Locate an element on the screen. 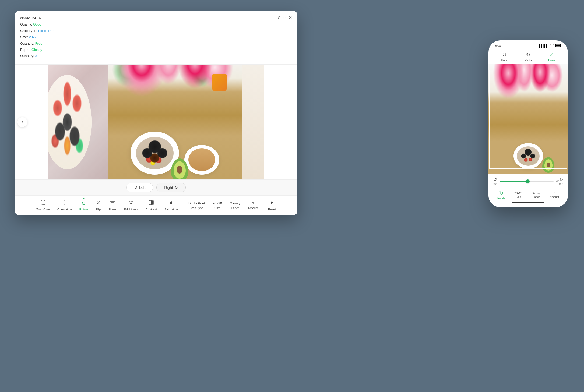  photo-composite is located at coordinates (156, 122).